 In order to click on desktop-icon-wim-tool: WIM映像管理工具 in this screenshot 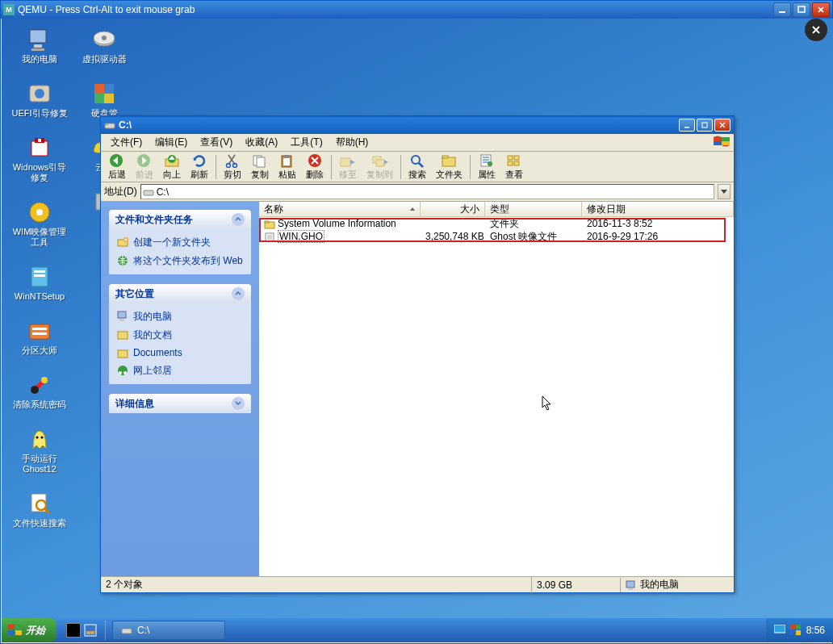, I will do `click(40, 224)`.